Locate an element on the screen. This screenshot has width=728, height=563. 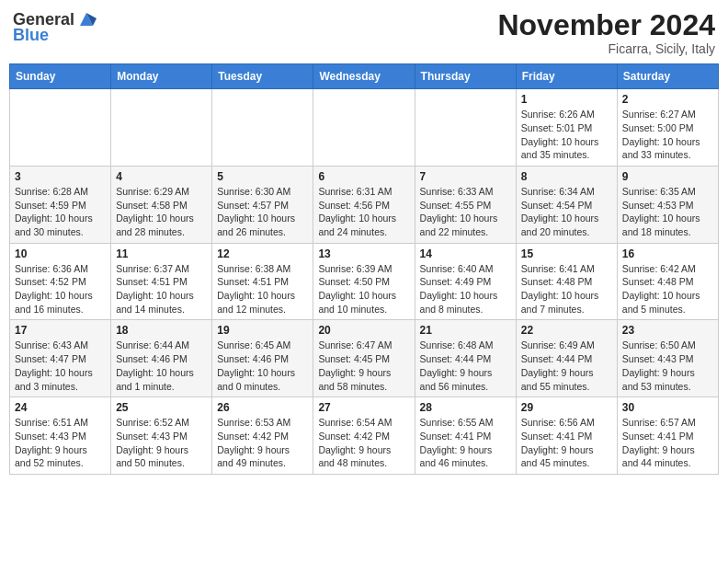
day-info: Sunrise: 6:44 AMSunset: 4:46 PMDaylight:… is located at coordinates (162, 366).